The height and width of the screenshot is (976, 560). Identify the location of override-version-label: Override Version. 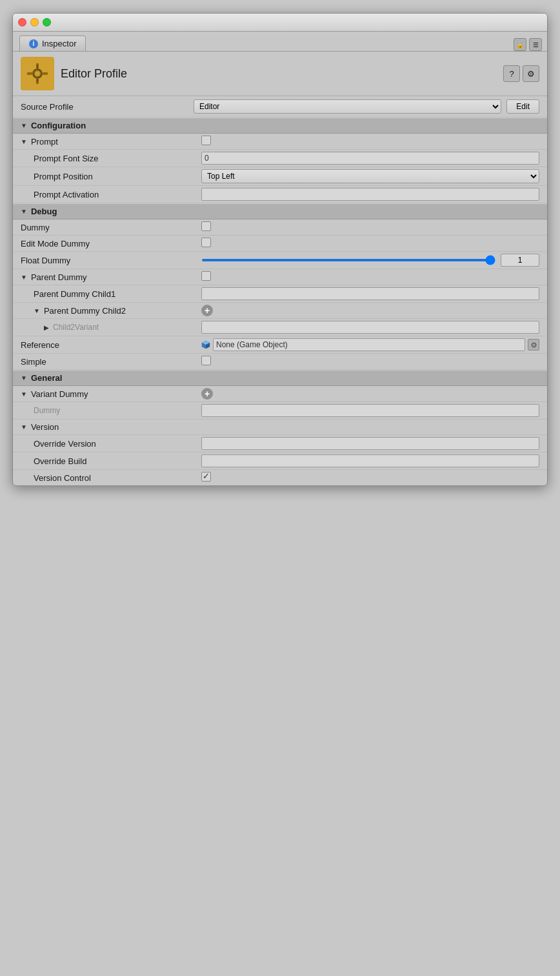
(111, 444).